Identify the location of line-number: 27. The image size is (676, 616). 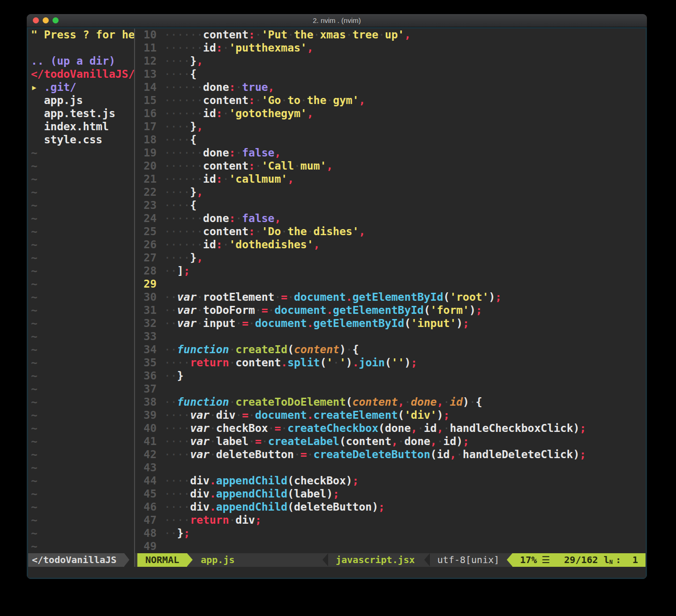
(146, 258).